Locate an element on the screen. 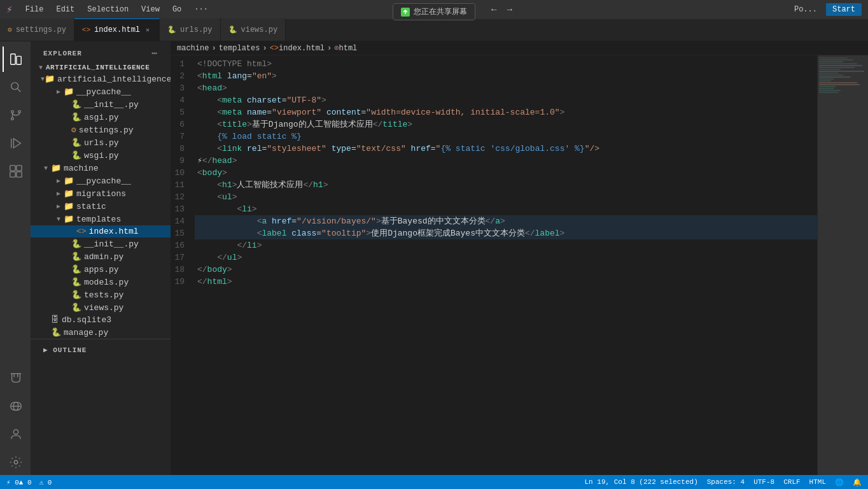 The width and height of the screenshot is (868, 489). tree-models-py: 🐍 models.py is located at coordinates (101, 282).